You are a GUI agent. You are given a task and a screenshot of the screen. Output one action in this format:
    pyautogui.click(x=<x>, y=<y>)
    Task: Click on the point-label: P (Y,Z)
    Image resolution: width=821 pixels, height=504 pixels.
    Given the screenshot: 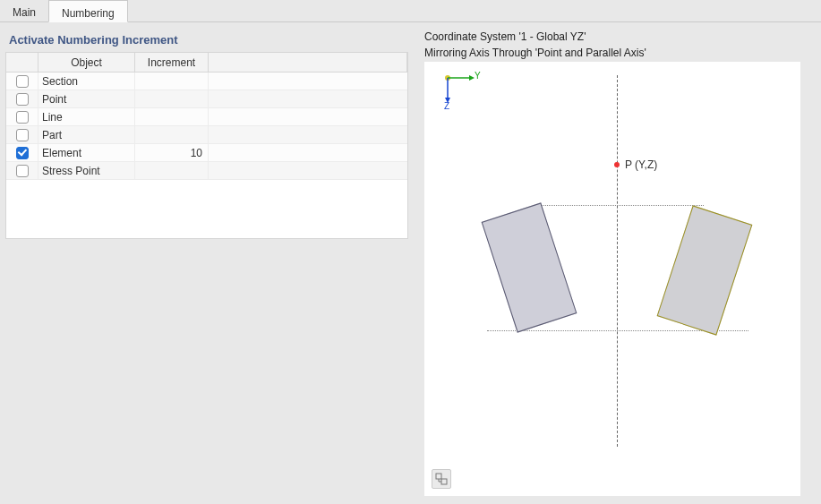 What is the action you would take?
    pyautogui.click(x=641, y=165)
    